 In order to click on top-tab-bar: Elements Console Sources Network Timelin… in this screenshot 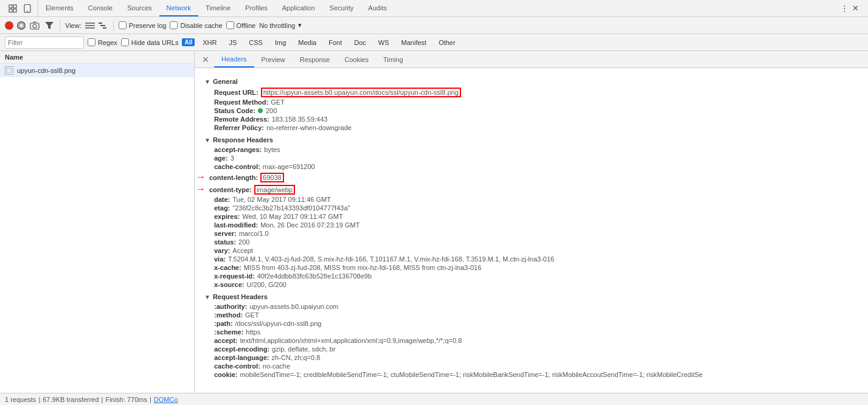, I will do `click(434, 9)`.